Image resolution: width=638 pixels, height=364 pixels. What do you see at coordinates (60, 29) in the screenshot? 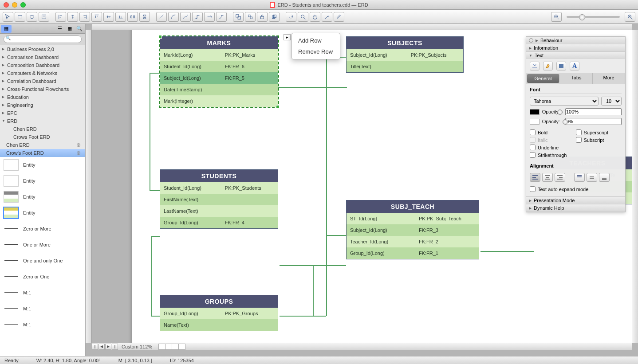
I see `list-view-icon: ☰` at bounding box center [60, 29].